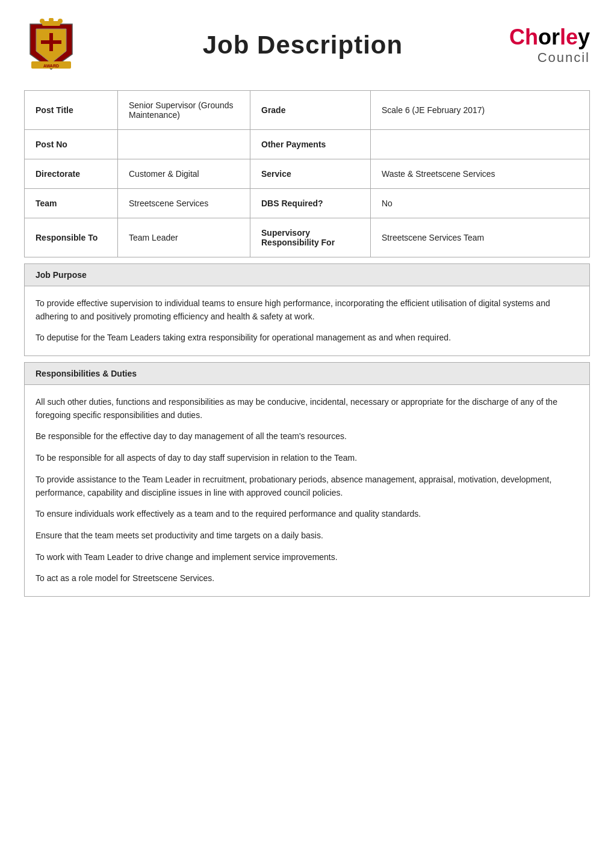 The width and height of the screenshot is (614, 868). Describe the element at coordinates (550, 45) in the screenshot. I see `chorley-council-logo: Chorley Council` at that location.